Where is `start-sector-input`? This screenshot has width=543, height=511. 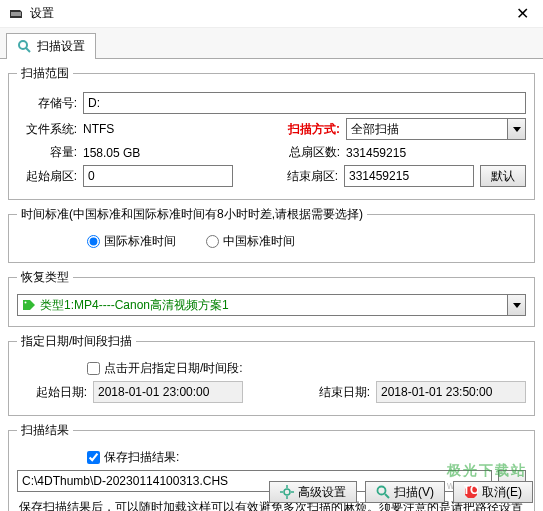 start-sector-input is located at coordinates (158, 176).